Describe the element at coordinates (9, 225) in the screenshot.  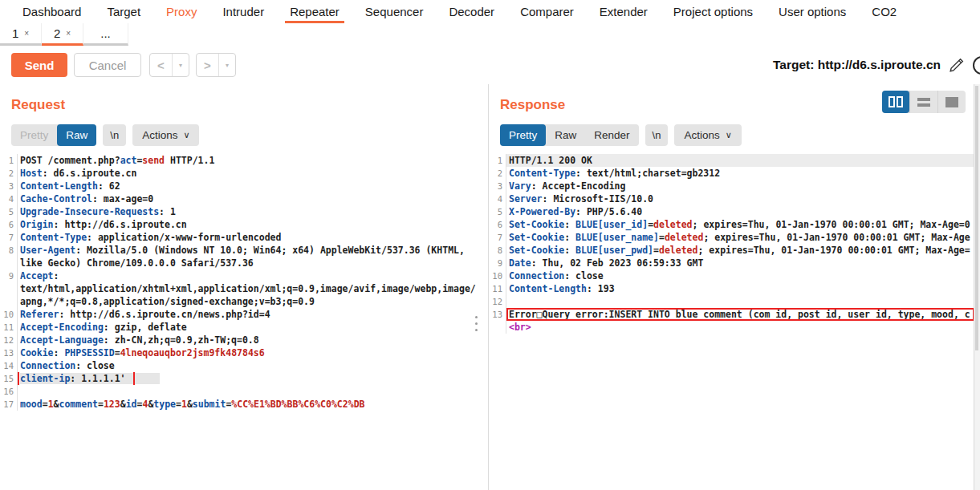
I see `line-number: 6` at that location.